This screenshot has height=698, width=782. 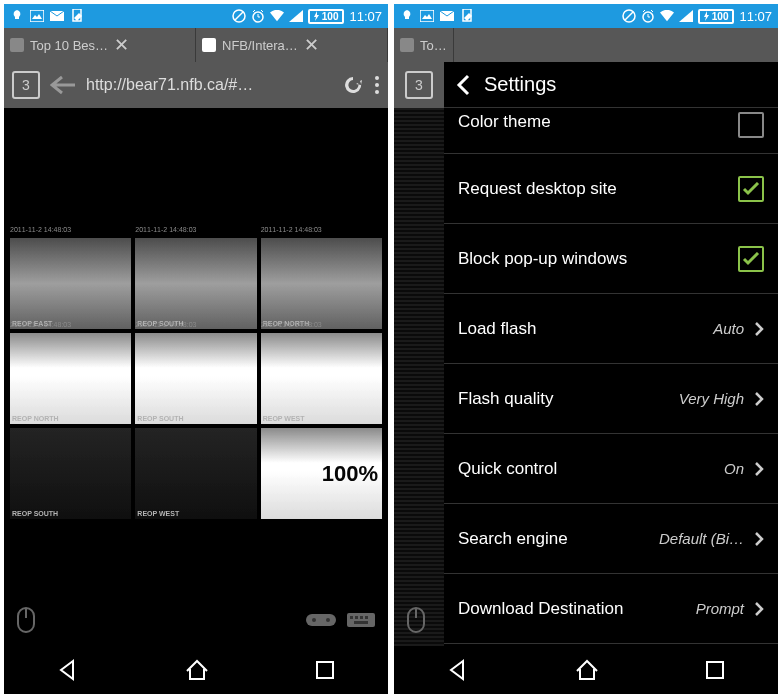 I want to click on cam-tile: REOP SOUTH, so click(x=70, y=474).